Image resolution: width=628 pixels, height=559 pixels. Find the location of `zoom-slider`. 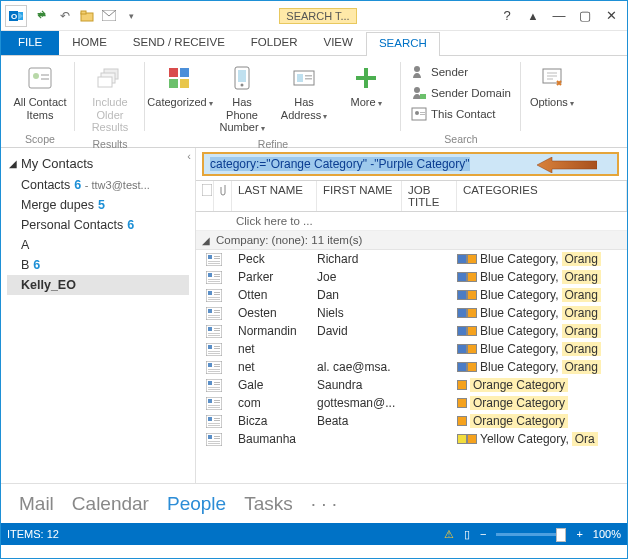

zoom-slider is located at coordinates (531, 534).